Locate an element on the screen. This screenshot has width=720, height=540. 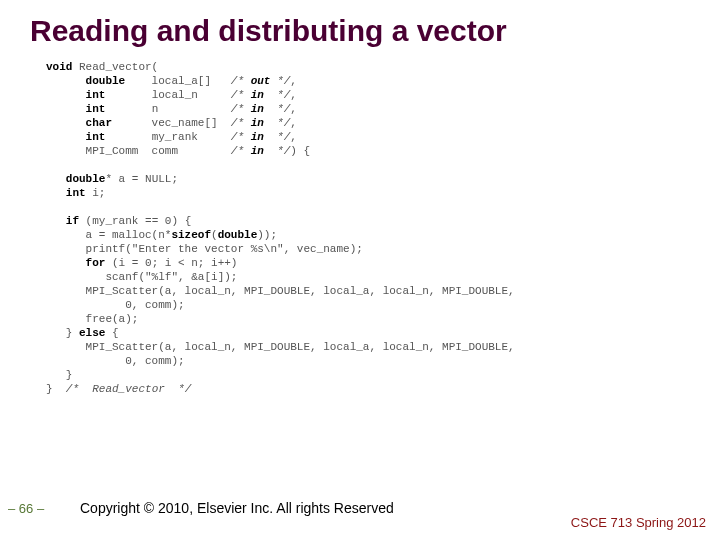
c: out is located at coordinates (264, 81).